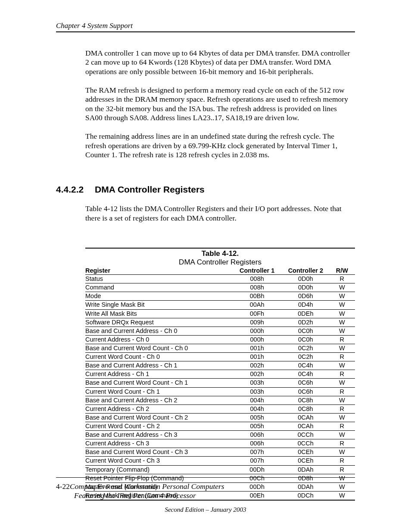  What do you see at coordinates (307, 305) in the screenshot?
I see `cell-controller-2: 0D4h` at bounding box center [307, 305].